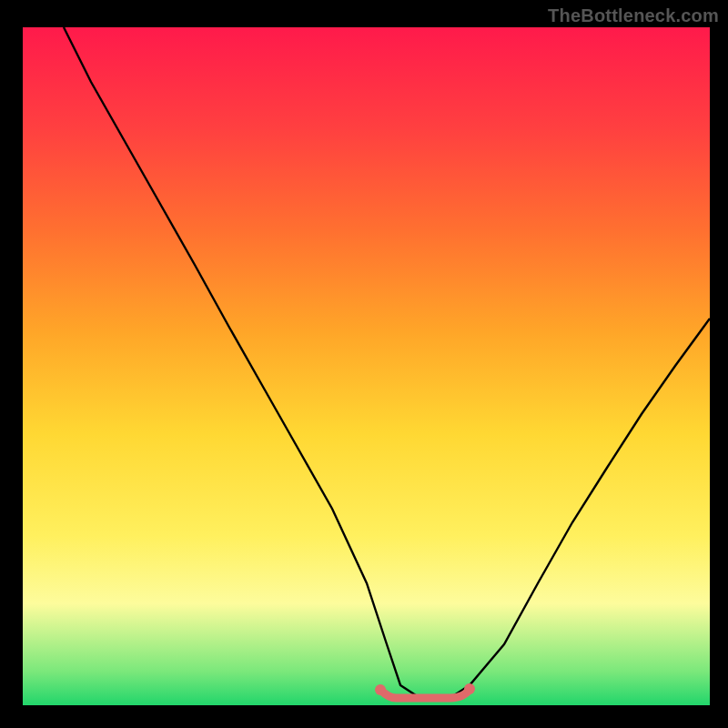 Image resolution: width=728 pixels, height=728 pixels. I want to click on optimal-range-end-dot, so click(470, 689).